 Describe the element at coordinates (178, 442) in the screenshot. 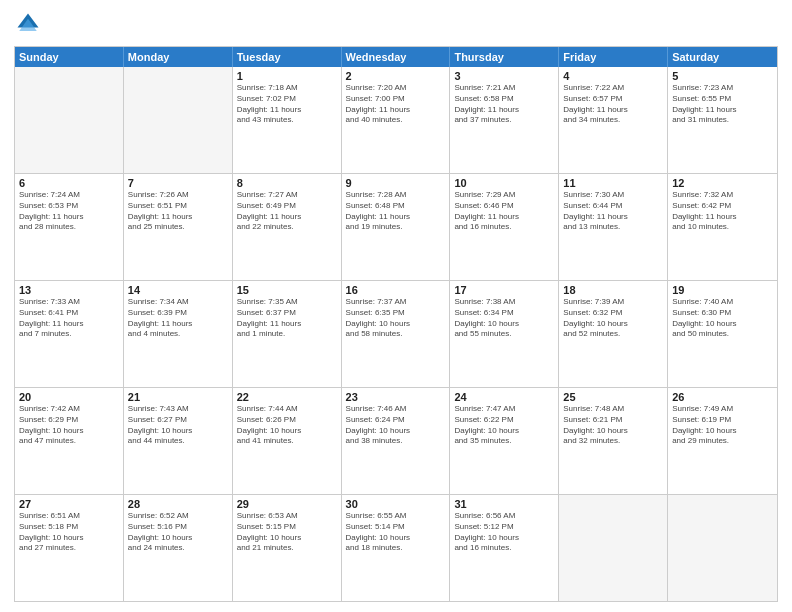

I see `cell-line: and 44 minutes.` at that location.